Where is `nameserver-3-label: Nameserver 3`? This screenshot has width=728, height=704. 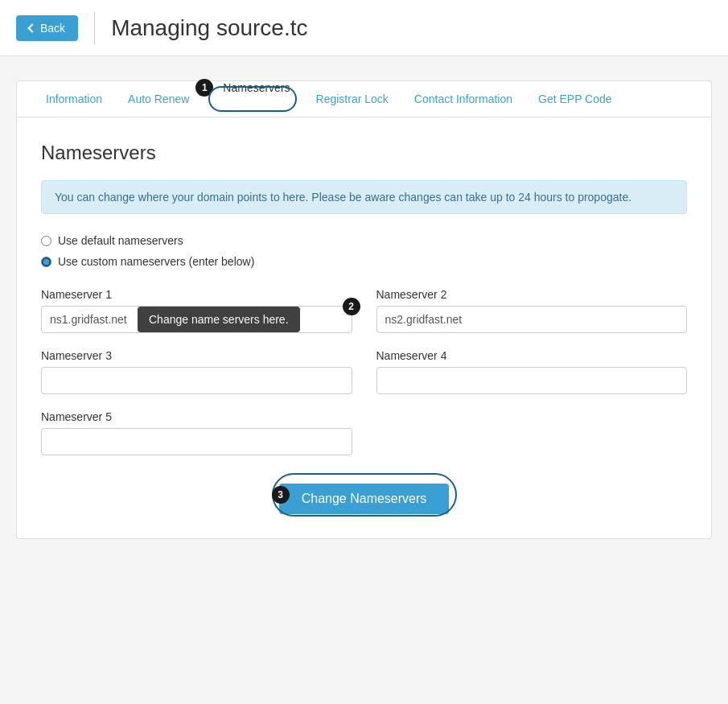 nameserver-3-label: Nameserver 3 is located at coordinates (196, 356).